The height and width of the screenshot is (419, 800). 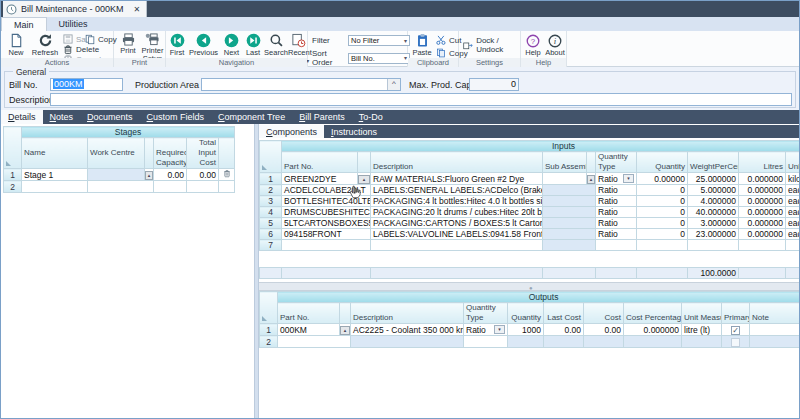 I want to click on cut-button: Cut, so click(x=448, y=40).